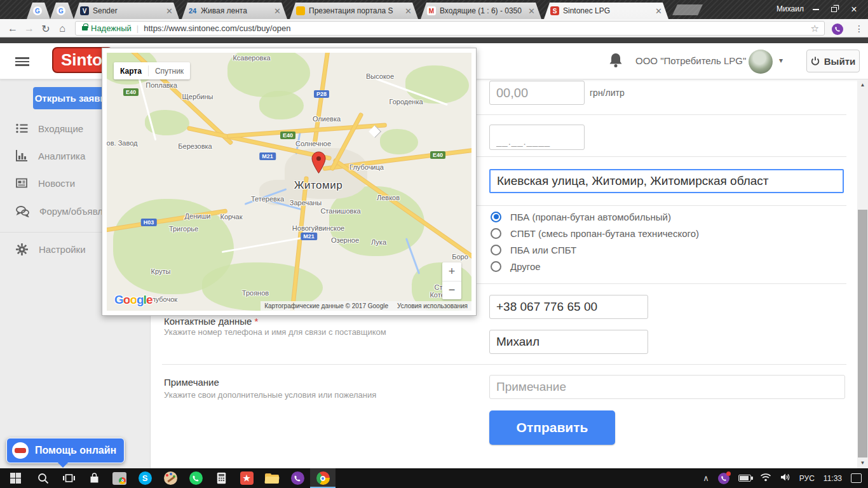 The height and width of the screenshot is (488, 868). Describe the element at coordinates (667, 181) in the screenshot. I see `address-input` at that location.